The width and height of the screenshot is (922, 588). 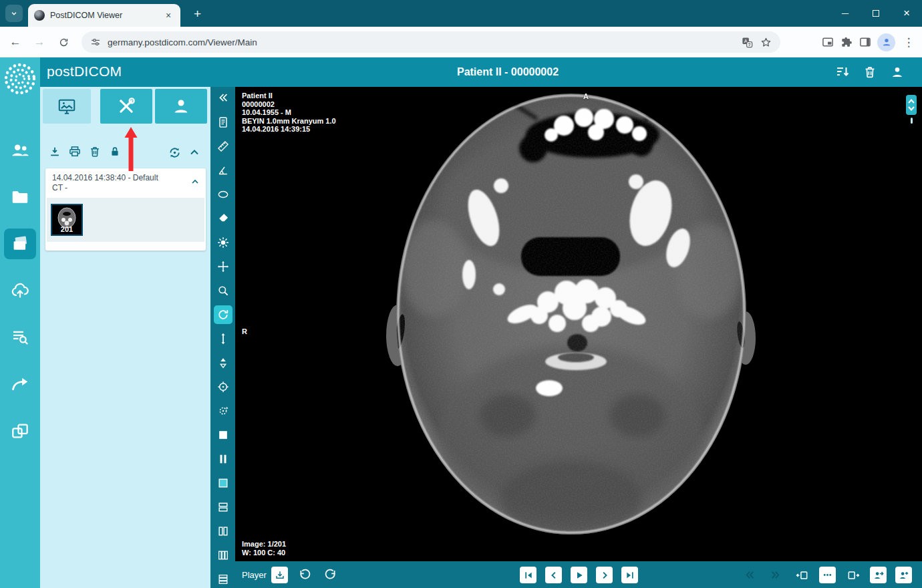 I want to click on download-button, so click(x=55, y=152).